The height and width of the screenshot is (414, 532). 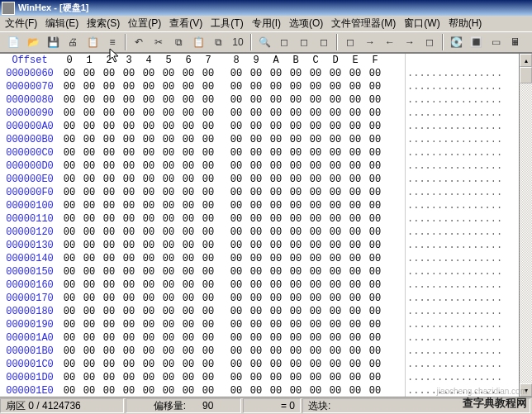 I want to click on binary-button: 10, so click(x=238, y=42).